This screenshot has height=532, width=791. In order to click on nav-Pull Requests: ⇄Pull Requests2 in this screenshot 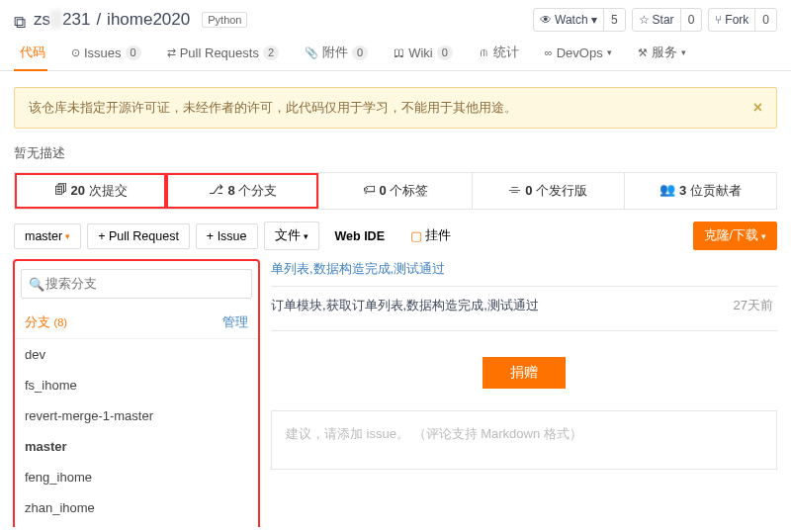, I will do `click(223, 53)`.